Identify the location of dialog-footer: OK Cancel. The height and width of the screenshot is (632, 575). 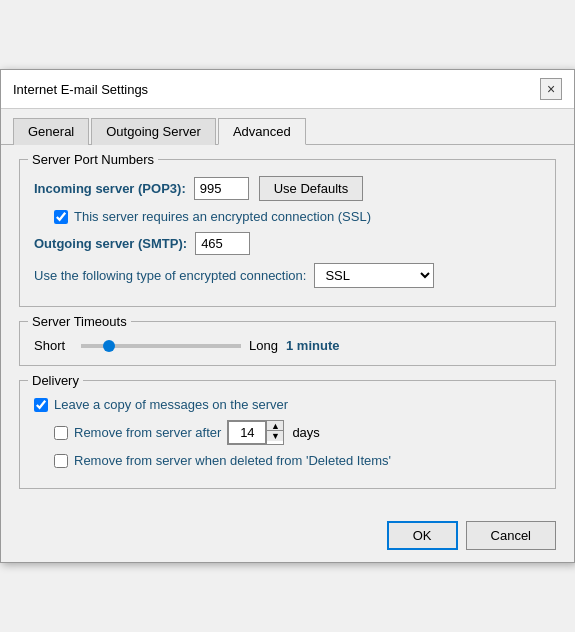
(288, 538).